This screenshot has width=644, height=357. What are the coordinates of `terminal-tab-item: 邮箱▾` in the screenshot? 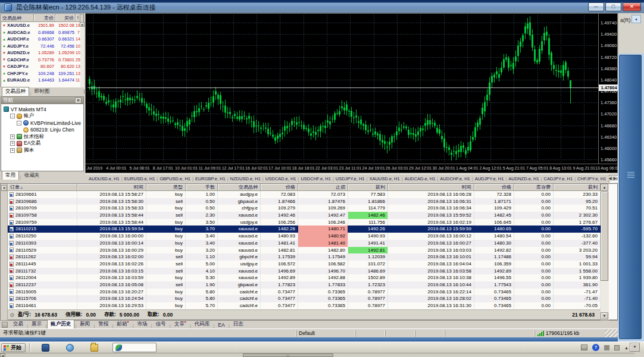 It's located at (123, 324).